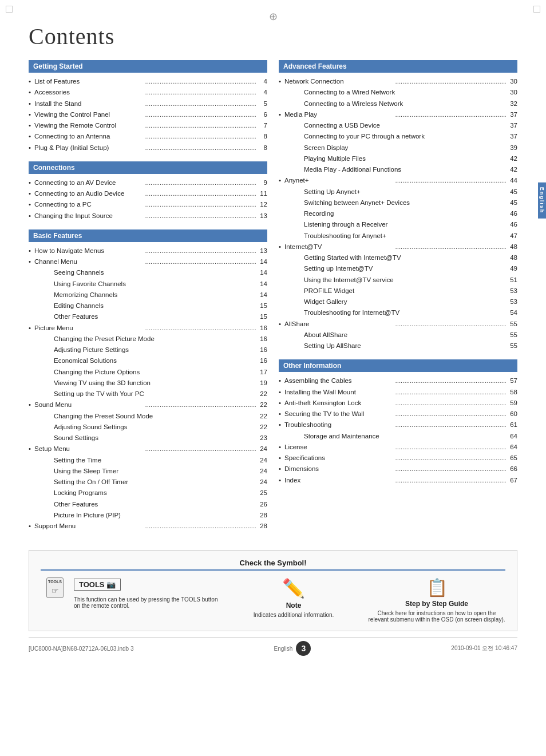 This screenshot has width=546, height=756. What do you see at coordinates (151, 114) in the screenshot?
I see `toc-row: Viewing the Control Panel ..............…` at bounding box center [151, 114].